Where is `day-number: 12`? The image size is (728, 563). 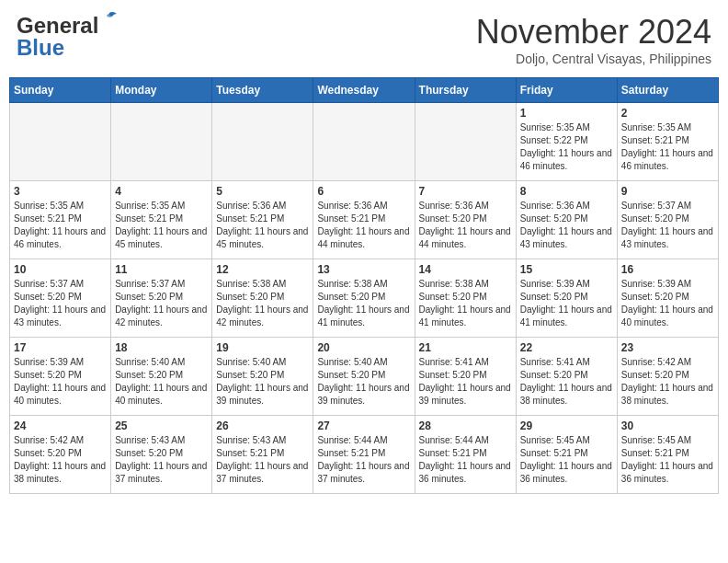 day-number: 12 is located at coordinates (263, 270).